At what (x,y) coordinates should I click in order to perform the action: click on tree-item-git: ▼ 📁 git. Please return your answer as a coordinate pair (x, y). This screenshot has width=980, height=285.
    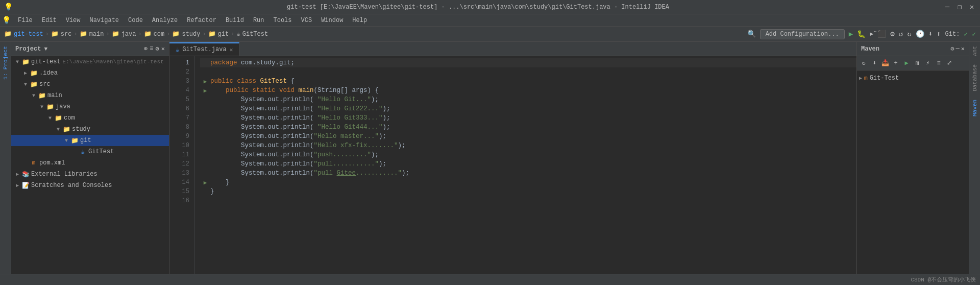
    Looking at the image, I should click on (90, 140).